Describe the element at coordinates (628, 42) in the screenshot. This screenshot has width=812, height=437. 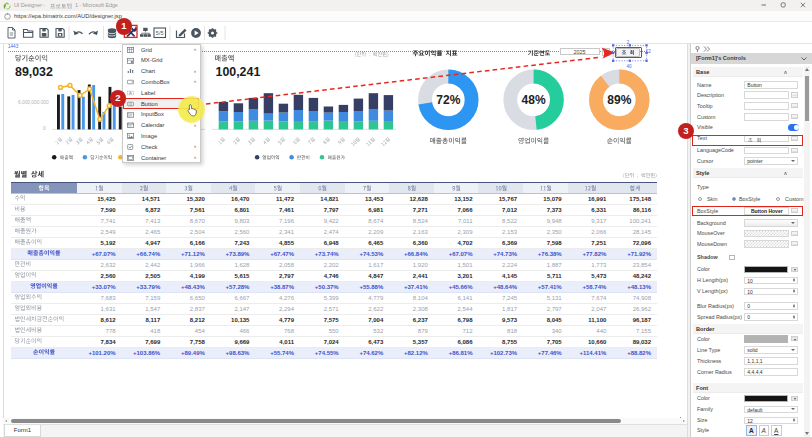
I see `svg-text: 2` at that location.